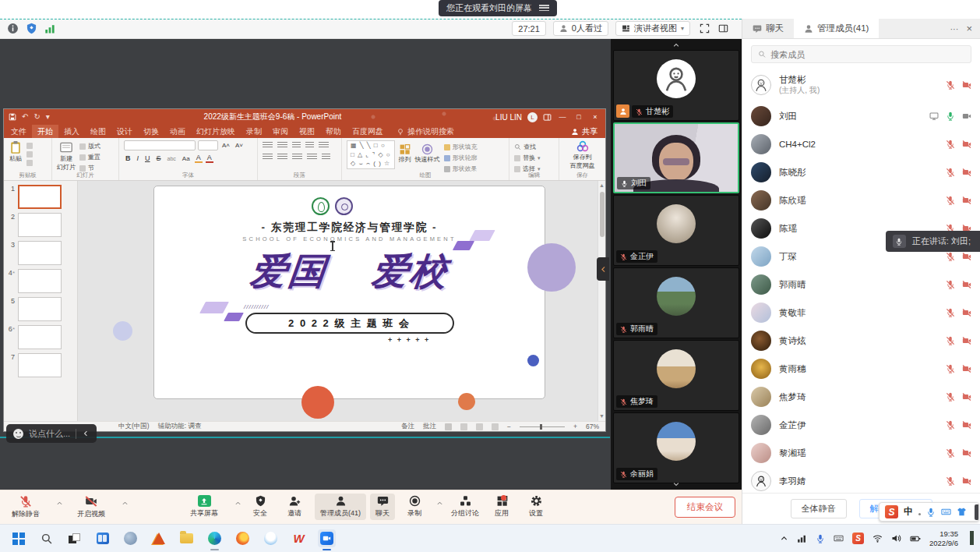  I want to click on layout-button: 版式, so click(90, 147).